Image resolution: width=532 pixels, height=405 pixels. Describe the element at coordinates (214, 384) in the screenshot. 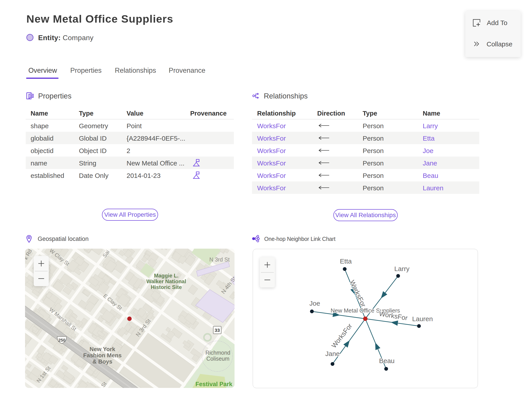

I see `svg-text: Festival Park` at that location.